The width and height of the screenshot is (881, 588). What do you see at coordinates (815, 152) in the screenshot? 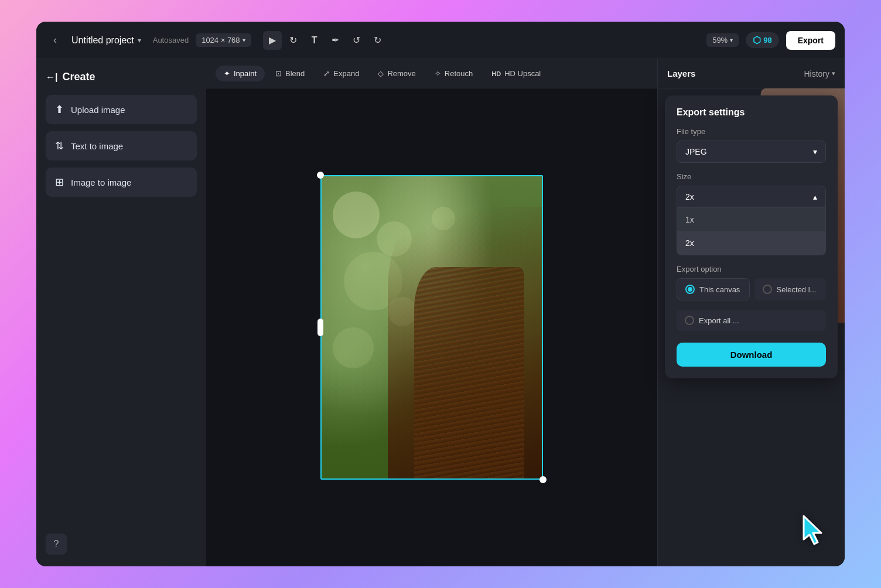
I see `file-type-chevron-icon: ▾` at bounding box center [815, 152].